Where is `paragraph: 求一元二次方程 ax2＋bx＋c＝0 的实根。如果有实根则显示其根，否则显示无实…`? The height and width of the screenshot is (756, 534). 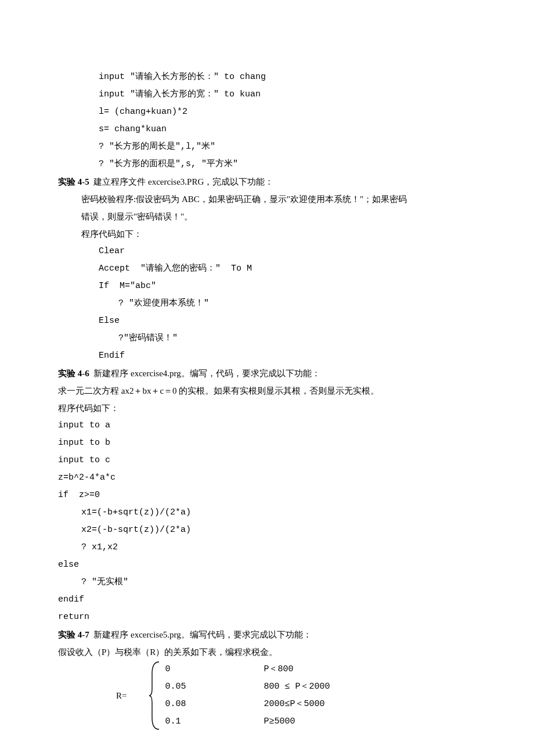
paragraph: 求一元二次方程 ax2＋bx＋c＝0 的实根。如果有实根则显示其根，否则显示无实… is located at coordinates (267, 391).